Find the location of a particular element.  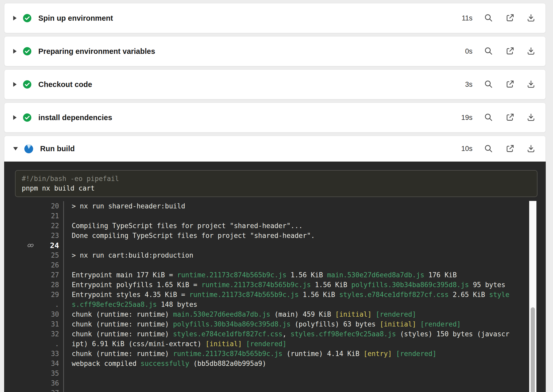

terminal-scrollbar-thumb is located at coordinates (533, 350).